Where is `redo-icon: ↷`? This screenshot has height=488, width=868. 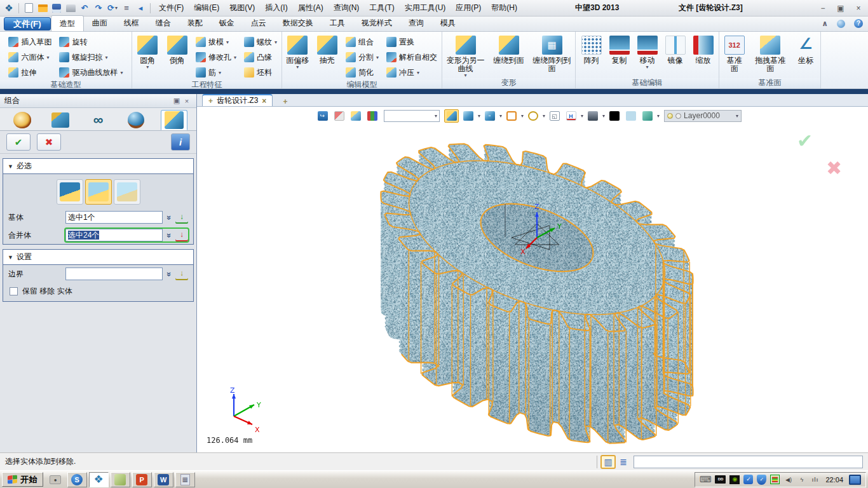 redo-icon: ↷ is located at coordinates (98, 8).